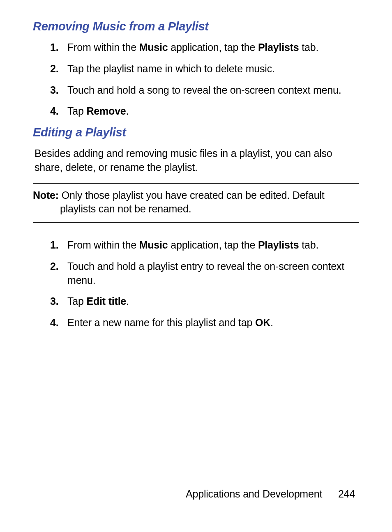  I want to click on footer-chapter: Applications and Development, so click(254, 494).